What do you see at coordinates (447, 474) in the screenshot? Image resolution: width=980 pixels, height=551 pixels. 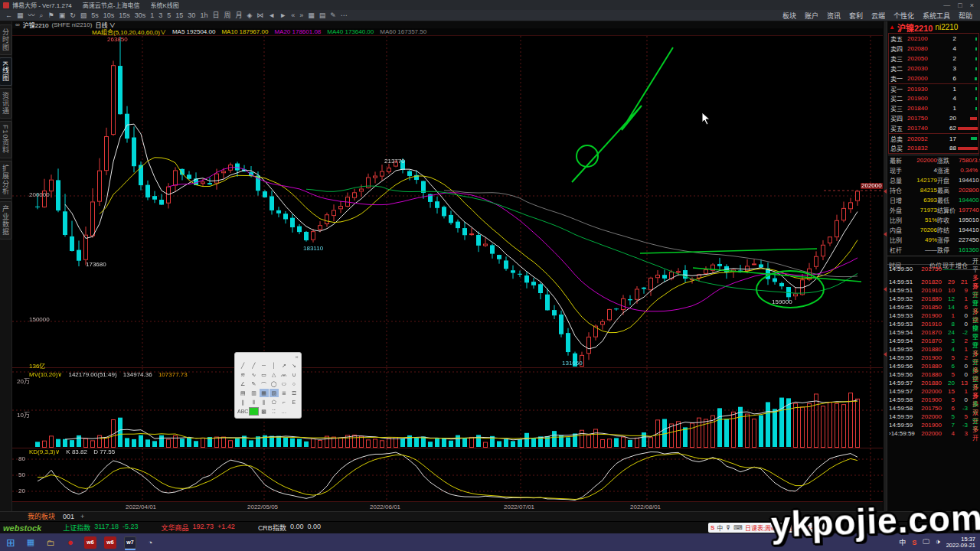 I see `kd-indicator-chart` at bounding box center [447, 474].